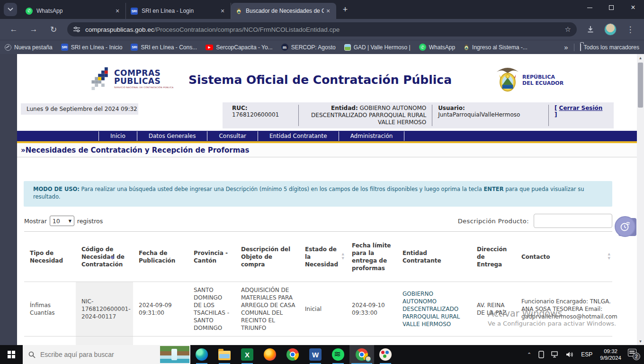 The image size is (644, 364). Describe the element at coordinates (175, 355) in the screenshot. I see `search-highlight-image` at that location.